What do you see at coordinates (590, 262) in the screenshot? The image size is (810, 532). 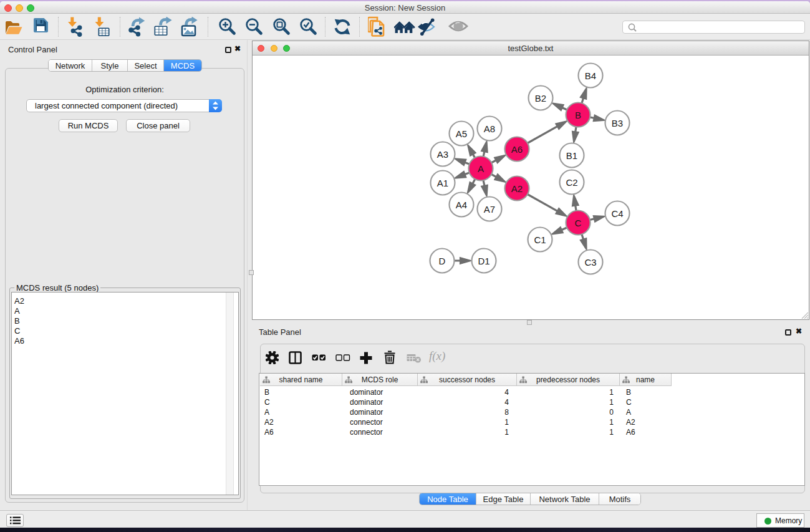 I see `svg-text: C3` at bounding box center [590, 262].